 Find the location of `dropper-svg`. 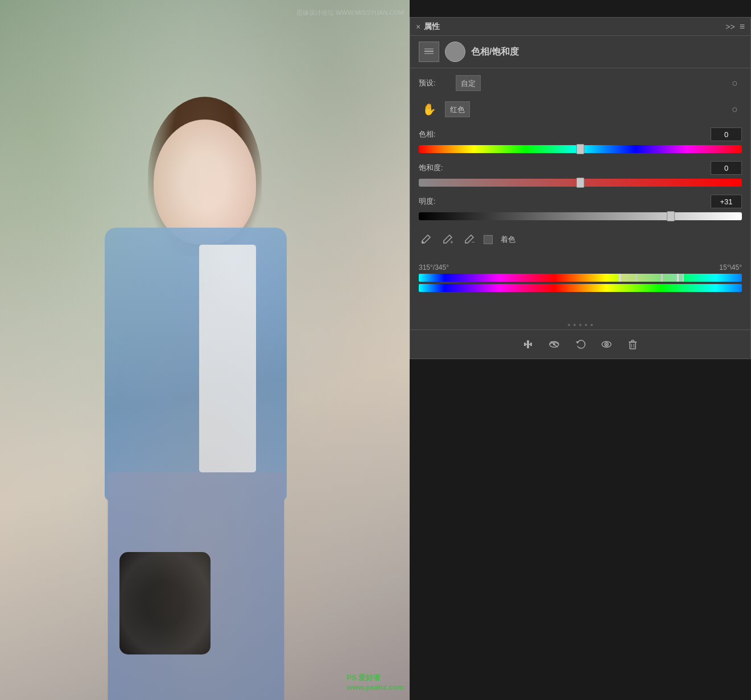

dropper-svg is located at coordinates (426, 240).